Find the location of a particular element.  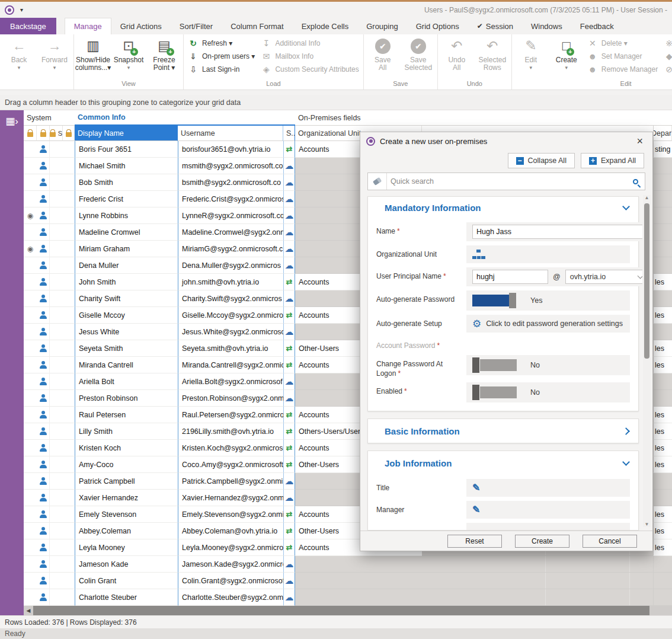

section-header-basic-information: Basic Information is located at coordinates (503, 431).